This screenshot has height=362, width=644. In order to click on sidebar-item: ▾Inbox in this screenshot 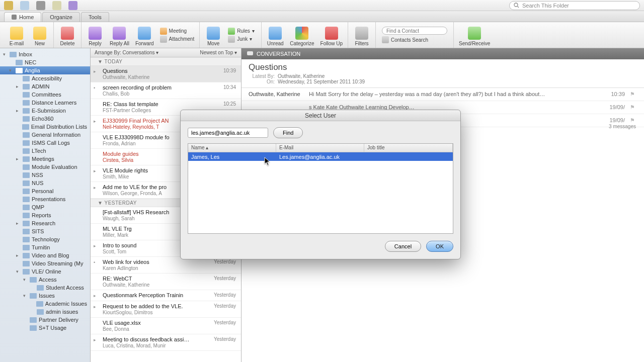, I will do `click(45, 54)`.